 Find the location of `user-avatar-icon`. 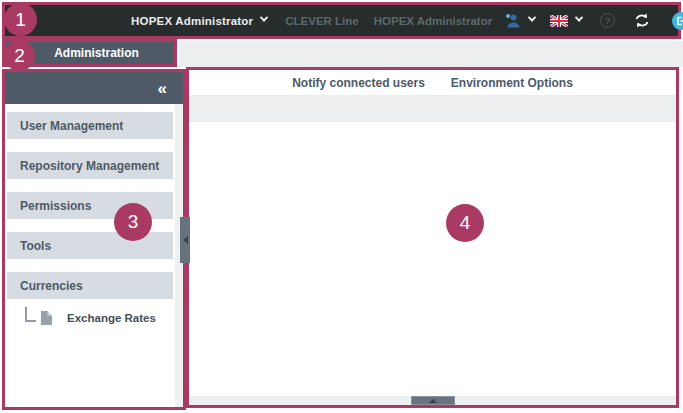

user-avatar-icon is located at coordinates (513, 20).